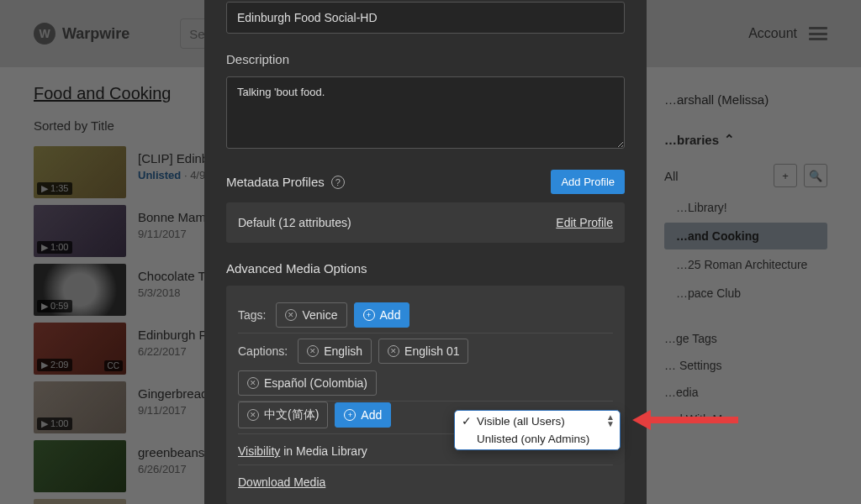 The width and height of the screenshot is (861, 504). I want to click on visibility-label: Visibility in Media Library, so click(303, 451).